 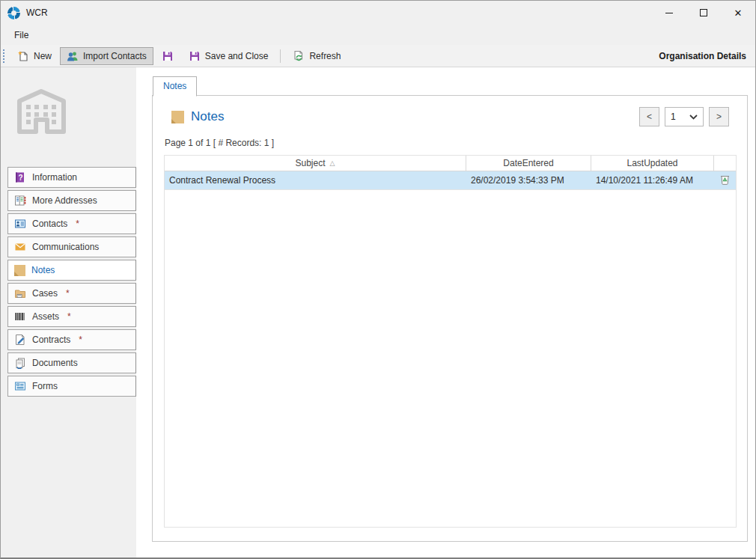 What do you see at coordinates (175, 87) in the screenshot?
I see `tab-notes: Notes` at bounding box center [175, 87].